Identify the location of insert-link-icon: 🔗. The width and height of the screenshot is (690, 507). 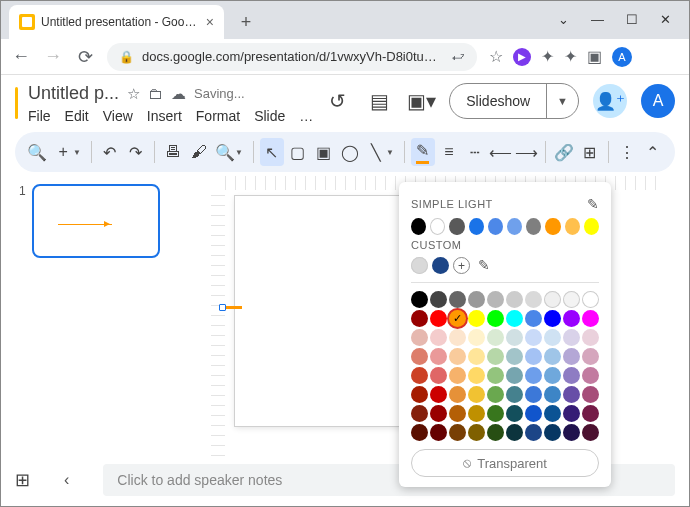
(564, 152).